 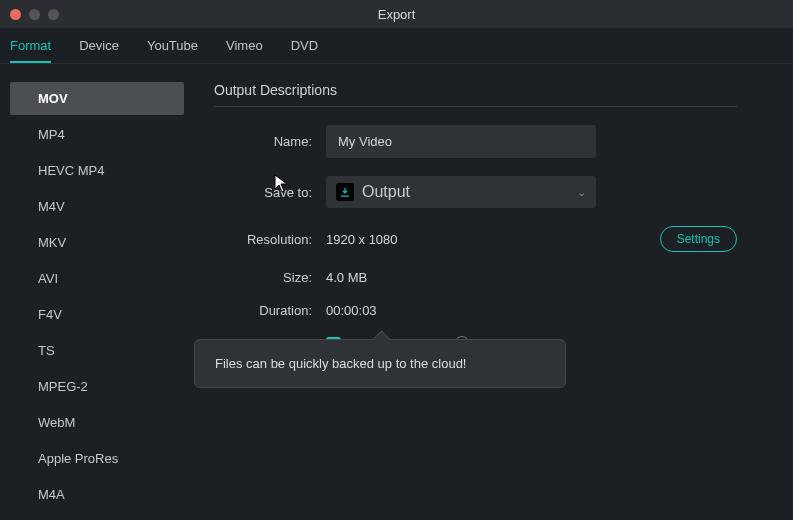 What do you see at coordinates (99, 50) in the screenshot?
I see `tab-device: Device` at bounding box center [99, 50].